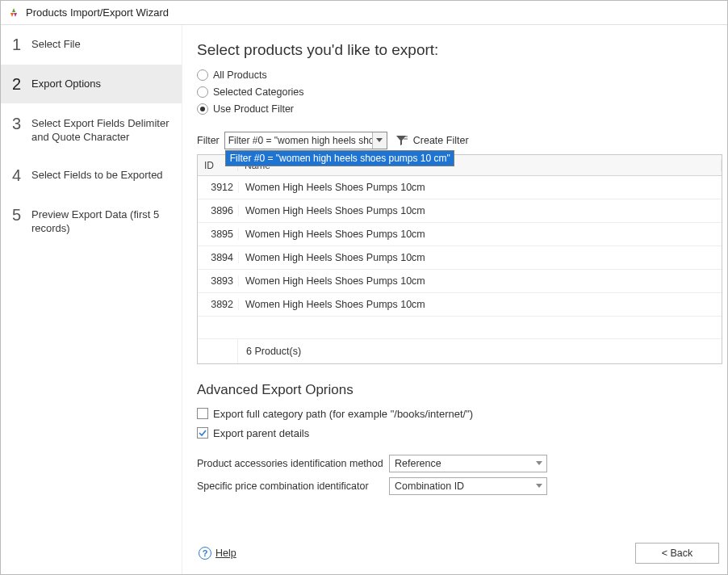 The image size is (728, 575). Describe the element at coordinates (460, 258) in the screenshot. I see `table-row: 3894 Women High Heels Shoes Pumps 10cm` at that location.